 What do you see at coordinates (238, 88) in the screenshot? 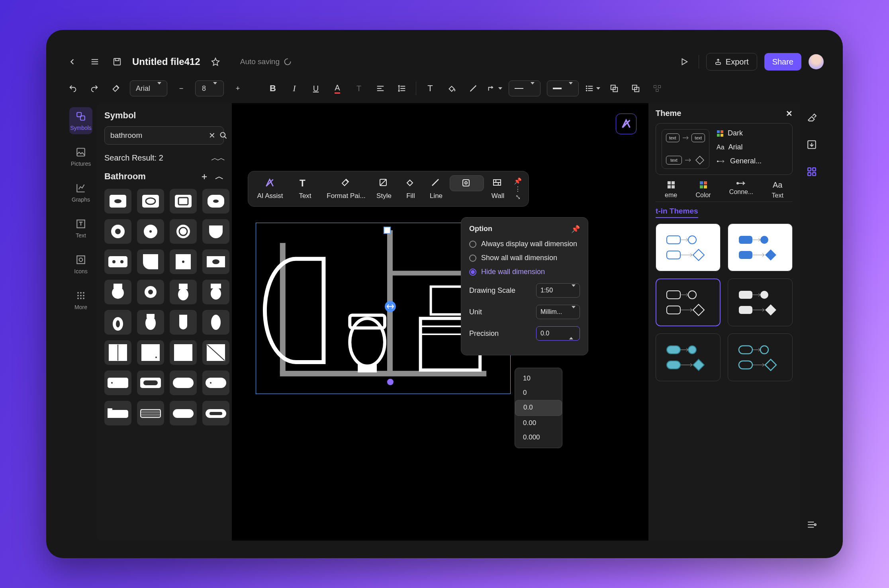
I see `font-increase: +` at bounding box center [238, 88].